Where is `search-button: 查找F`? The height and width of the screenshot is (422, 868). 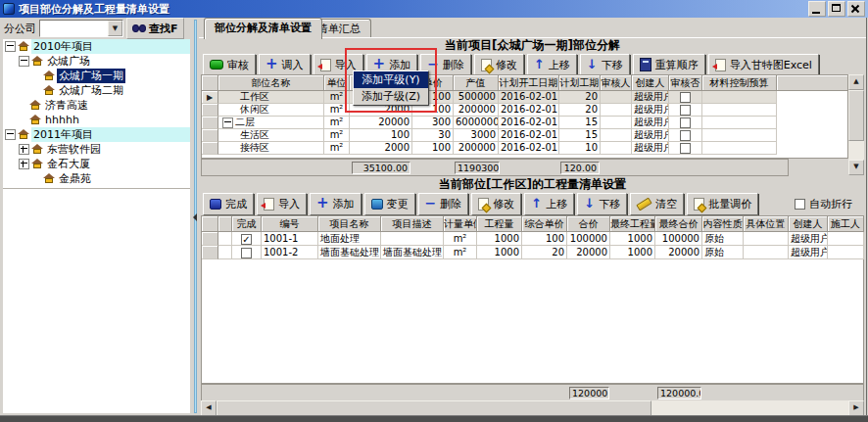 search-button: 查找F is located at coordinates (155, 28).